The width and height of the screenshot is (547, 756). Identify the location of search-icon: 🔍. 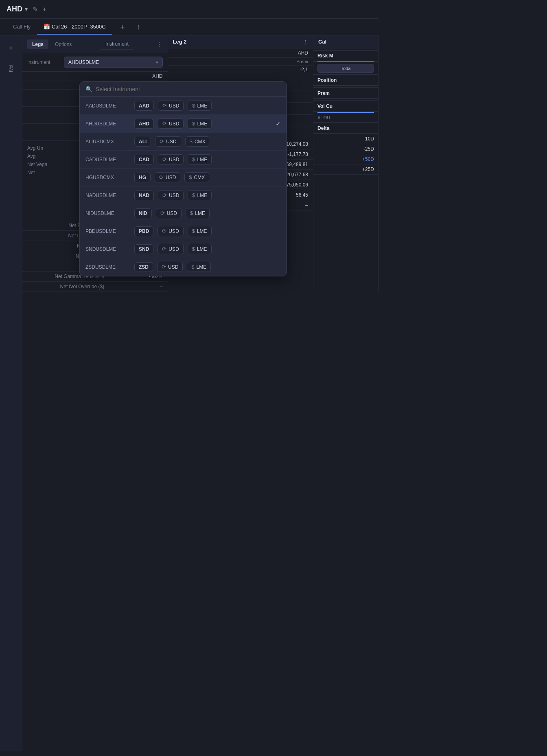
(89, 89).